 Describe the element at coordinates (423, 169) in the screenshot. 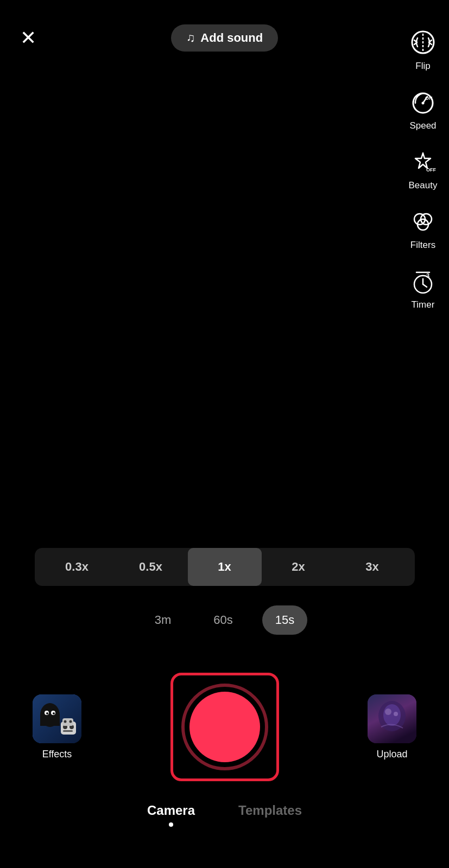

I see `sidebar-item-beauty: OFF Beauty` at that location.